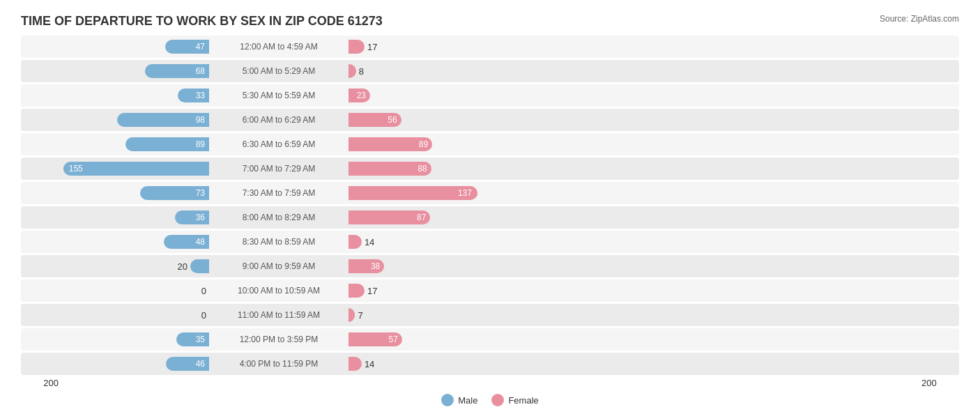  What do you see at coordinates (279, 217) in the screenshot?
I see `time-label: 8:00 AM to 8:29 AM` at bounding box center [279, 217].